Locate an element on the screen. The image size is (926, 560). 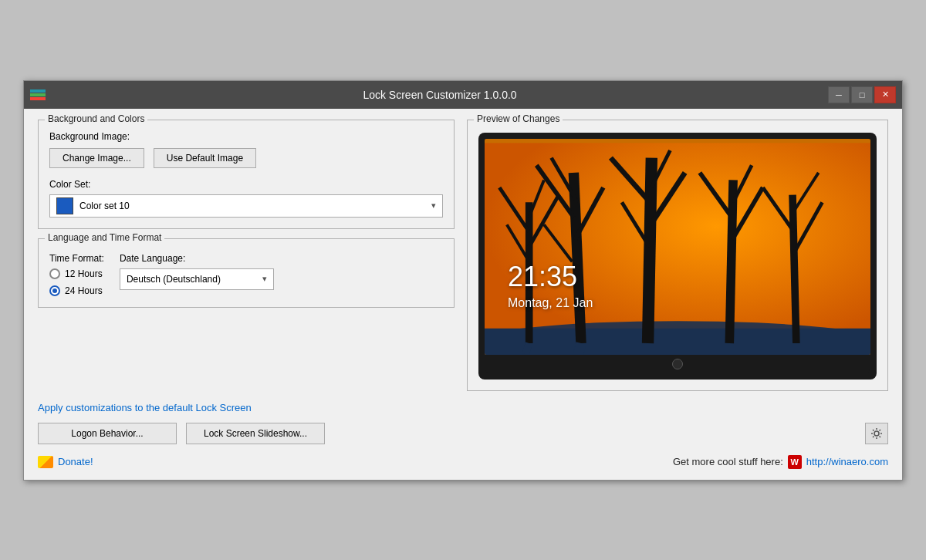
restore-button: □ is located at coordinates (862, 95).